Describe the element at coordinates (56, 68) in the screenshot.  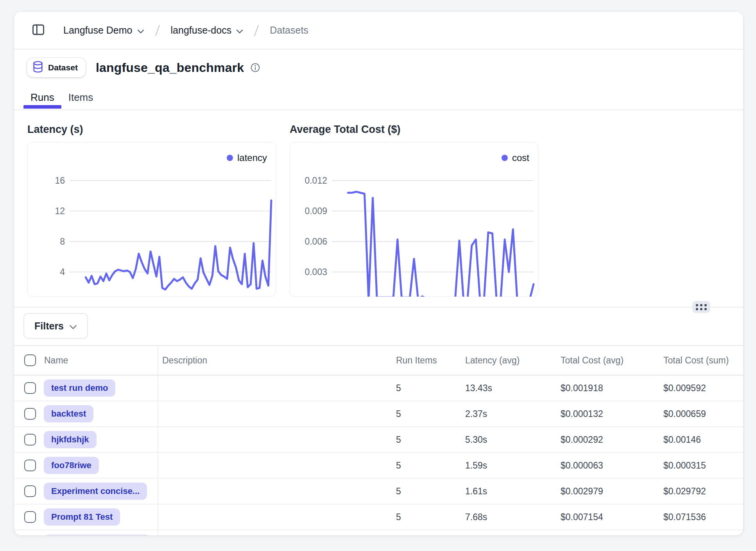
I see `dataset-badge: Dataset` at that location.